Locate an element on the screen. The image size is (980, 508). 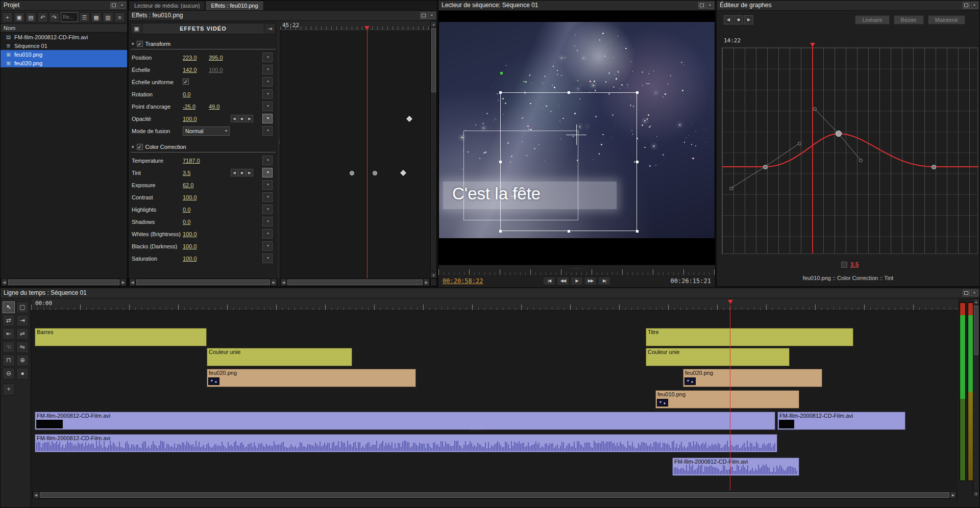
timeline-hscrollbar: ◀▶ is located at coordinates (495, 495).